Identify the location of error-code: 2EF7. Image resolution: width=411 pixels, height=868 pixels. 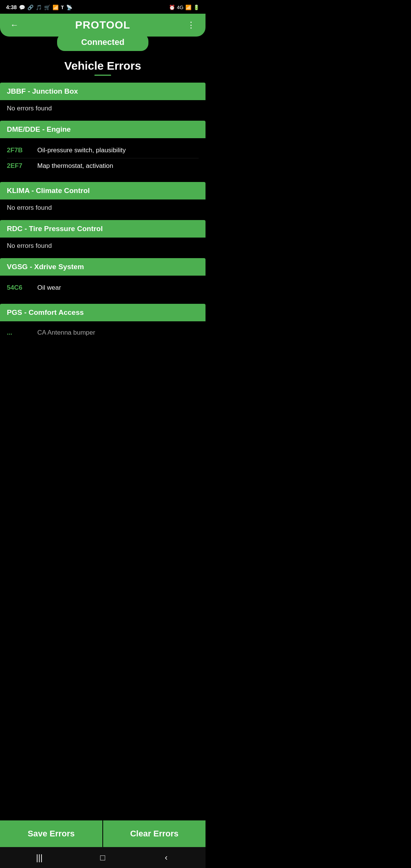
(20, 166).